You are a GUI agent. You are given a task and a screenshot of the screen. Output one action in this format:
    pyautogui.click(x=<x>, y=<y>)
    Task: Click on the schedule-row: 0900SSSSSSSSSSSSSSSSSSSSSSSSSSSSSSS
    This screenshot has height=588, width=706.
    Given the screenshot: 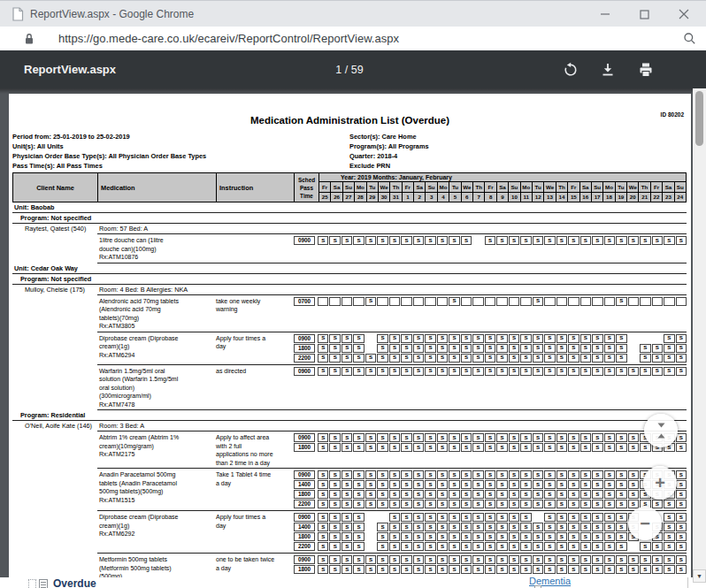 What is the action you would take?
    pyautogui.click(x=490, y=371)
    